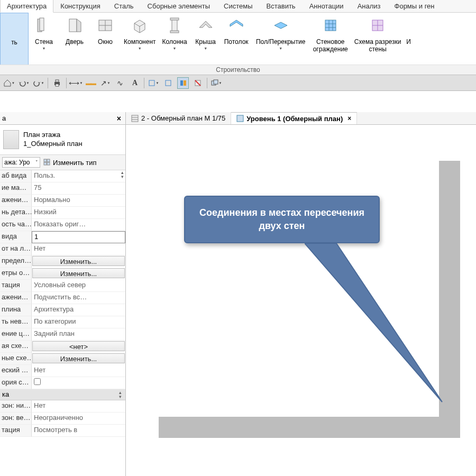  Describe the element at coordinates (124, 6) in the screenshot. I see `ribbon-tab-steel: Сталь` at that location.